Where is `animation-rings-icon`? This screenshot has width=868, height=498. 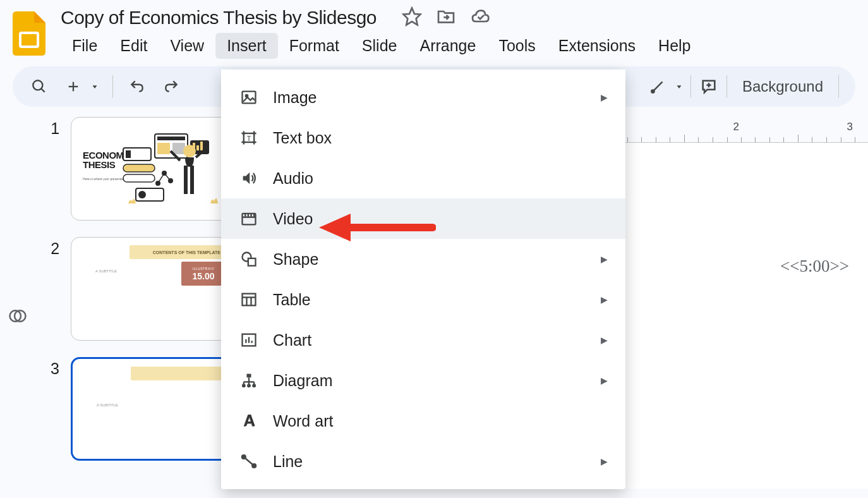 animation-rings-icon is located at coordinates (18, 398).